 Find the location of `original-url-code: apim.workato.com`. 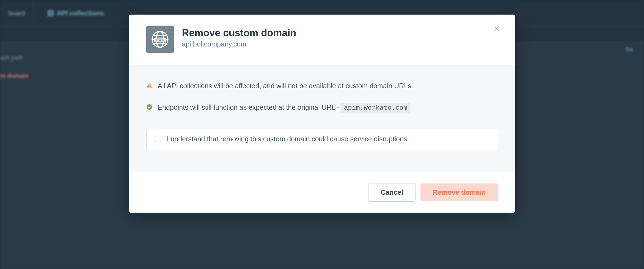

original-url-code: apim.workato.com is located at coordinates (376, 108).